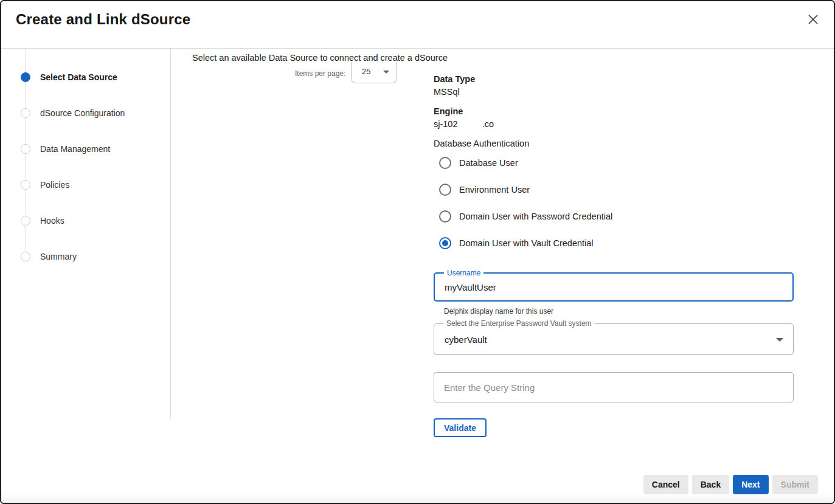  What do you see at coordinates (614, 287) in the screenshot?
I see `username-field: Username` at bounding box center [614, 287].